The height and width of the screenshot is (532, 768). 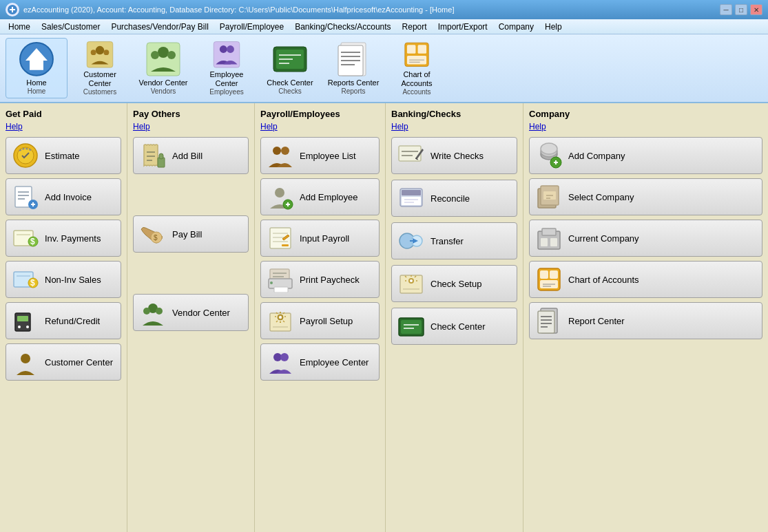 What do you see at coordinates (63, 321) in the screenshot?
I see `refund-credit-button: Refund/Credit` at bounding box center [63, 321].